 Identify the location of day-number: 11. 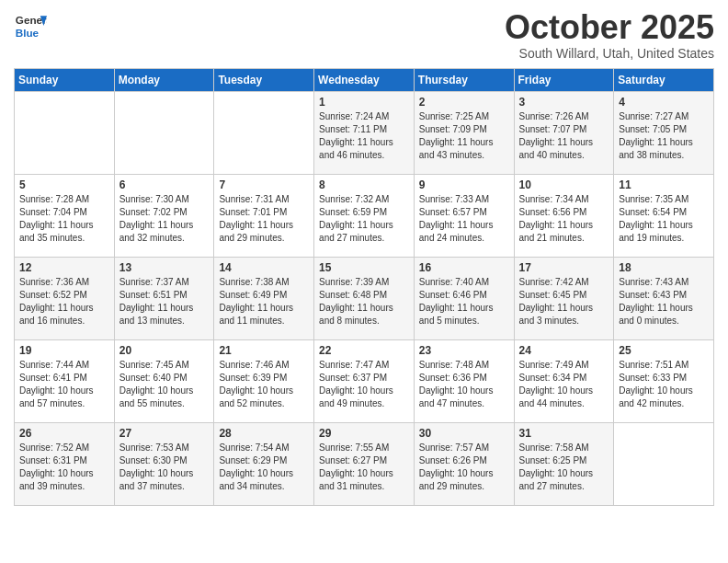
(664, 185).